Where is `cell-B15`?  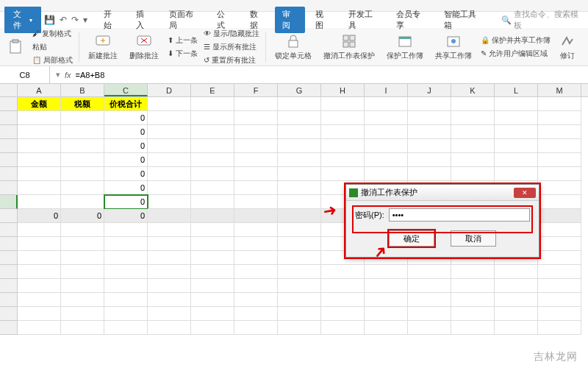
cell-B15 is located at coordinates (82, 300).